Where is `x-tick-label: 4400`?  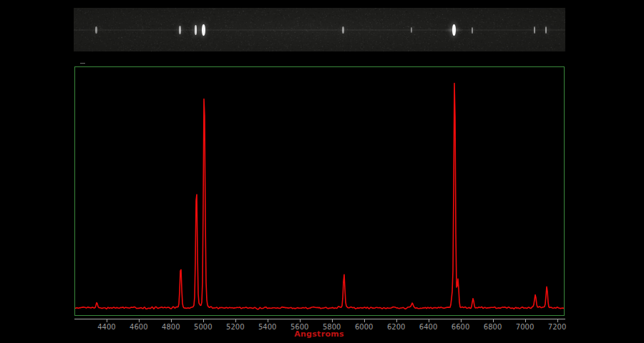
x-tick-label: 4400 is located at coordinates (106, 327).